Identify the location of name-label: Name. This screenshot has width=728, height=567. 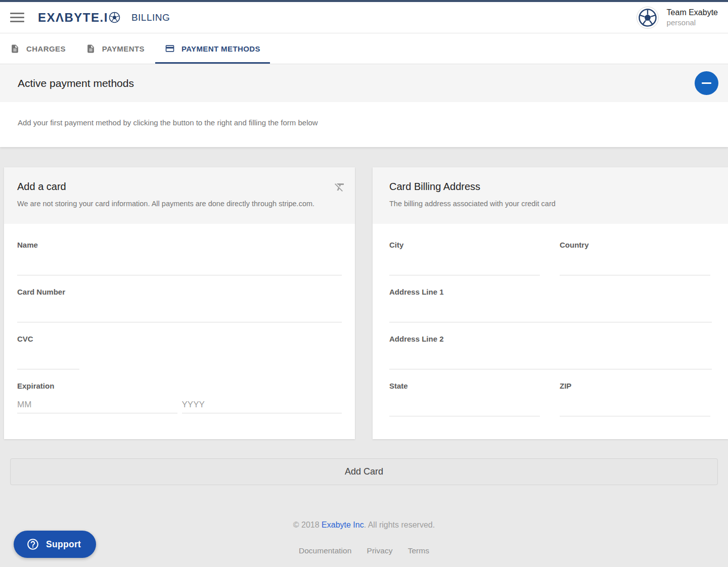
(179, 245).